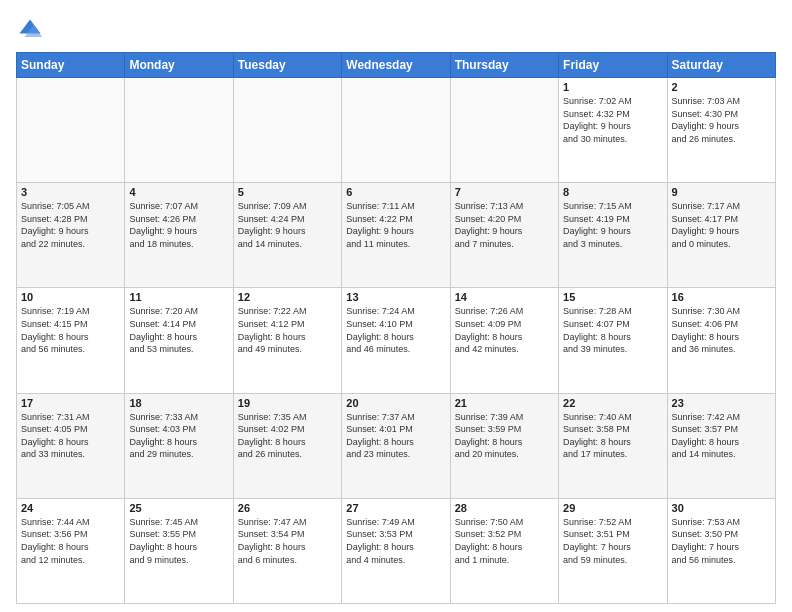 Image resolution: width=792 pixels, height=612 pixels. I want to click on calendar-cell: 9Sunrise: 7:17 AMSunset: 4:17 PMDaylight…, so click(721, 236).